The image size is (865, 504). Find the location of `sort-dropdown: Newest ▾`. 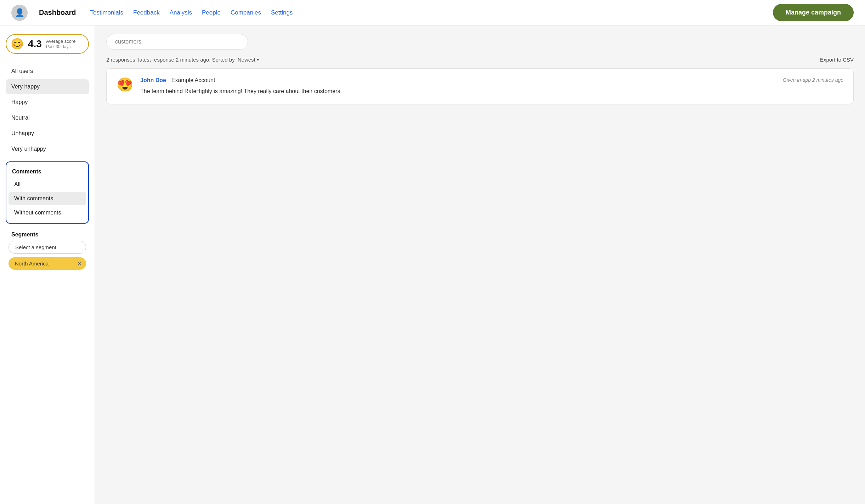

sort-dropdown: Newest ▾ is located at coordinates (249, 59).